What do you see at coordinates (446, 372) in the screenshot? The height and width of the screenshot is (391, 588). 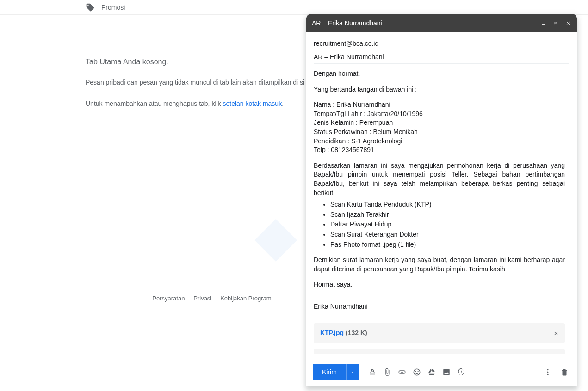 I see `insert-image-icon` at bounding box center [446, 372].